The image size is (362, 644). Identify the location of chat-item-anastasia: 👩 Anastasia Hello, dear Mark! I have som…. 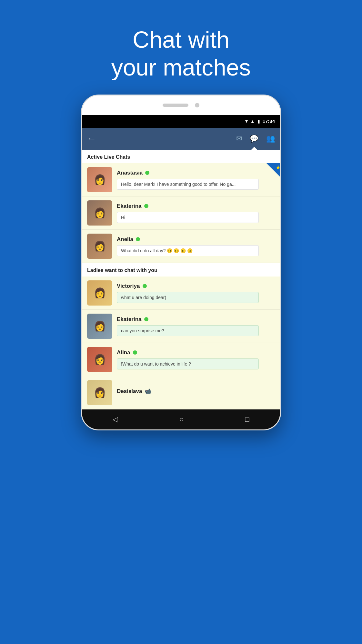
(181, 180).